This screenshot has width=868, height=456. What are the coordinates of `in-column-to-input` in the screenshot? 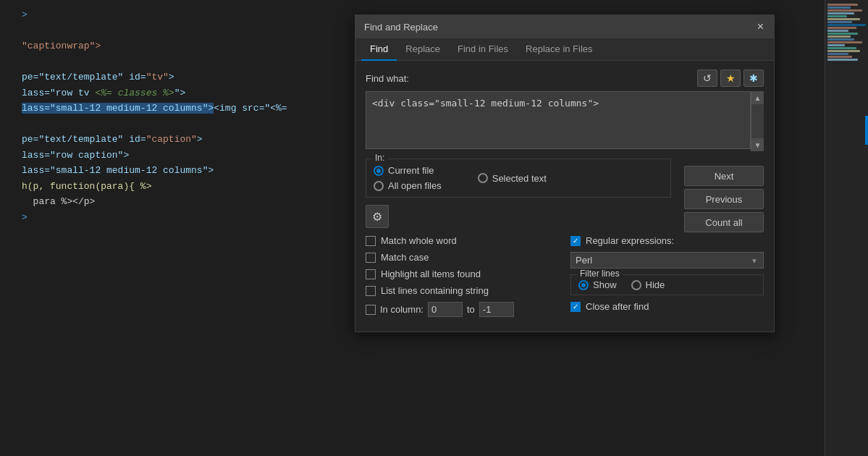 It's located at (497, 310).